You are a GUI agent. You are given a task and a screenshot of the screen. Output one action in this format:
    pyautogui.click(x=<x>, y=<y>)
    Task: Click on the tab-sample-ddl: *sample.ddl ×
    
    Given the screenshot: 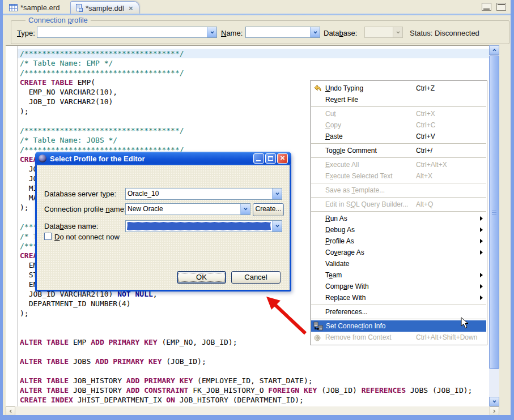 What is the action you would take?
    pyautogui.click(x=105, y=8)
    